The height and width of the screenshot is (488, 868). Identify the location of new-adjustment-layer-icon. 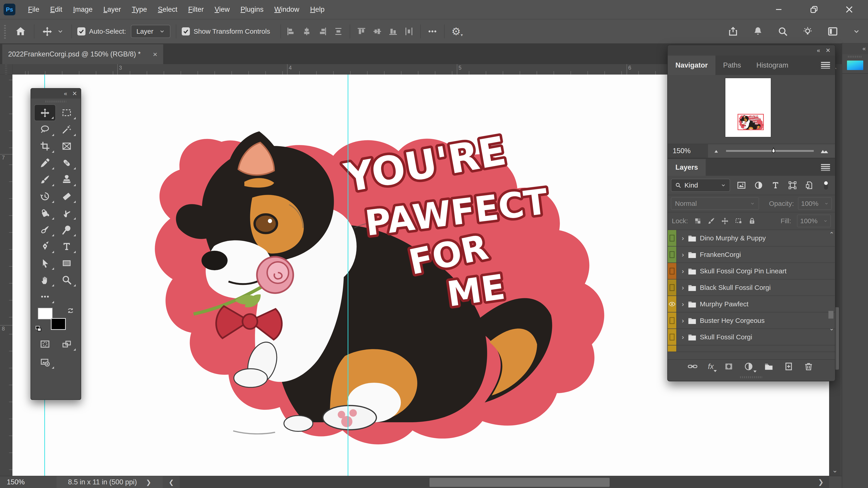
(749, 366).